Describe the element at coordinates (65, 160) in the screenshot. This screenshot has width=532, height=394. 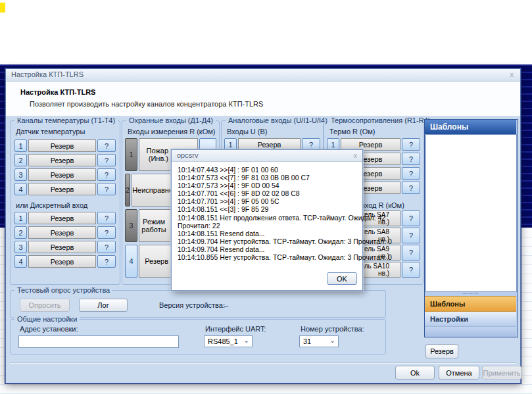
I see `temp-row: 2 Резерв ?` at that location.